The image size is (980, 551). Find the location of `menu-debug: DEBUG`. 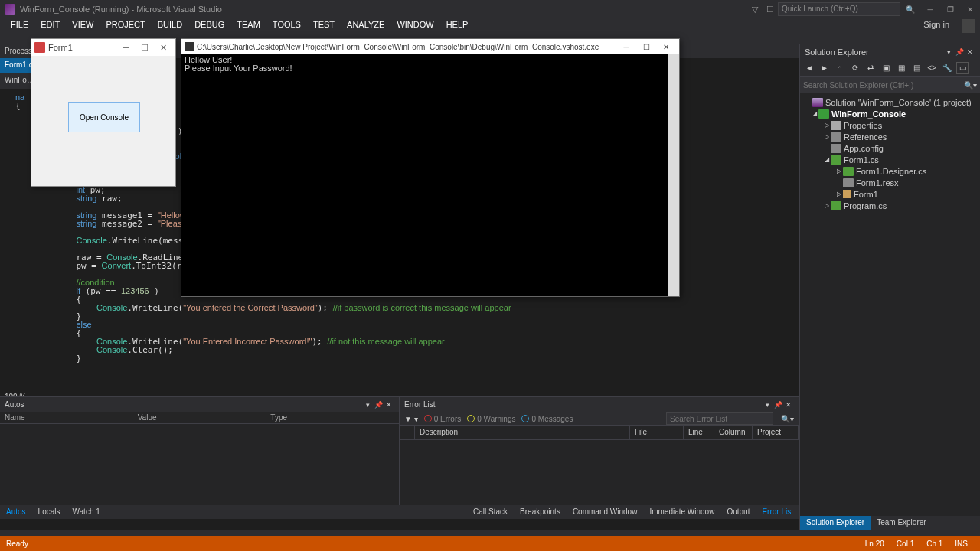

menu-debug: DEBUG is located at coordinates (210, 26).